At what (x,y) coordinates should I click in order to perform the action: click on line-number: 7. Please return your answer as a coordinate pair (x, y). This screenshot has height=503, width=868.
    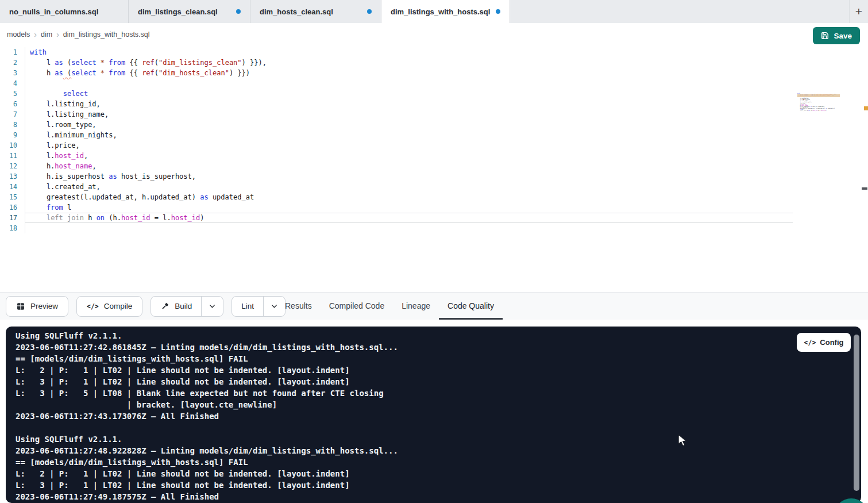
    Looking at the image, I should click on (9, 114).